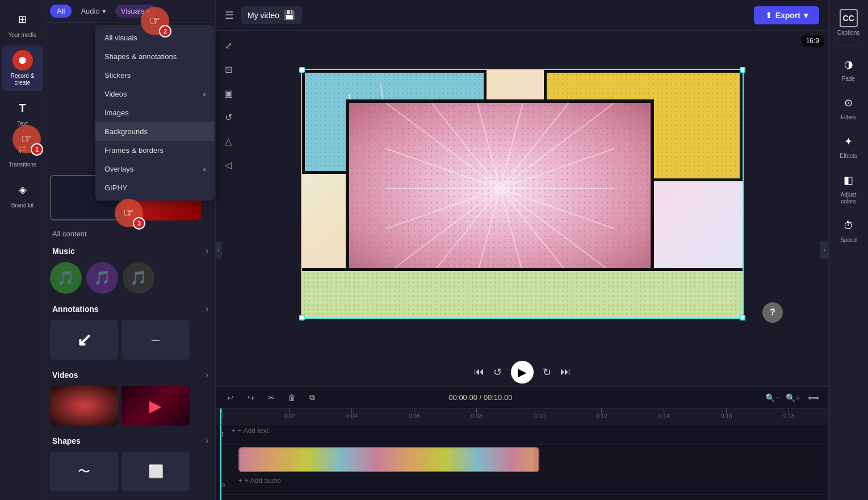 Image resolution: width=868 pixels, height=500 pixels. What do you see at coordinates (228, 141) in the screenshot?
I see `triangle-tool: △` at bounding box center [228, 141].